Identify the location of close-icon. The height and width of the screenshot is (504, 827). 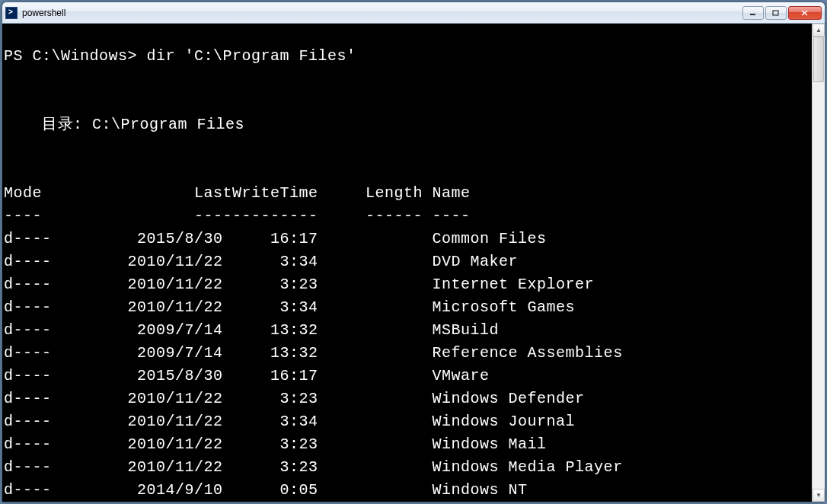
(805, 13).